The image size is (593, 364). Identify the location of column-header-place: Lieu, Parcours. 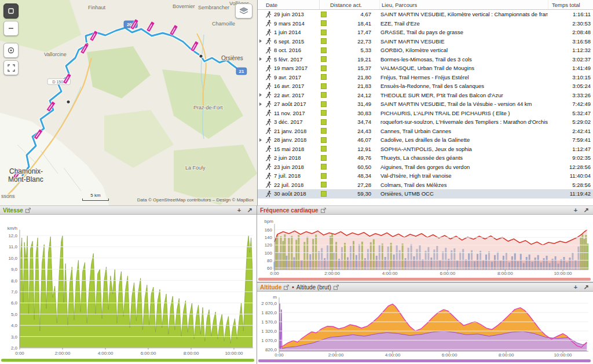
(463, 5).